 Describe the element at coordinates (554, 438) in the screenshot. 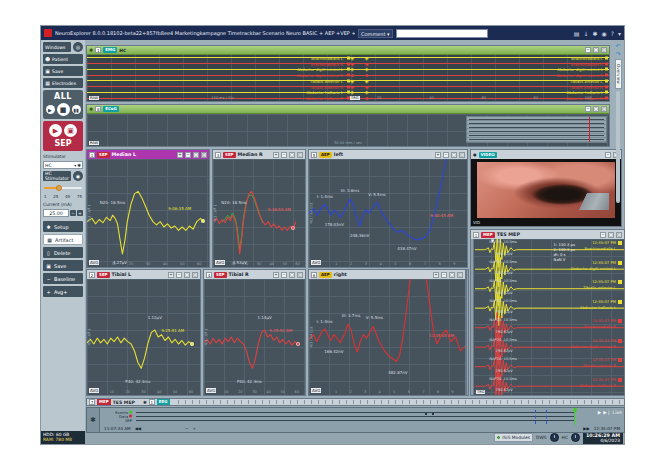

I see `dws-knob` at that location.